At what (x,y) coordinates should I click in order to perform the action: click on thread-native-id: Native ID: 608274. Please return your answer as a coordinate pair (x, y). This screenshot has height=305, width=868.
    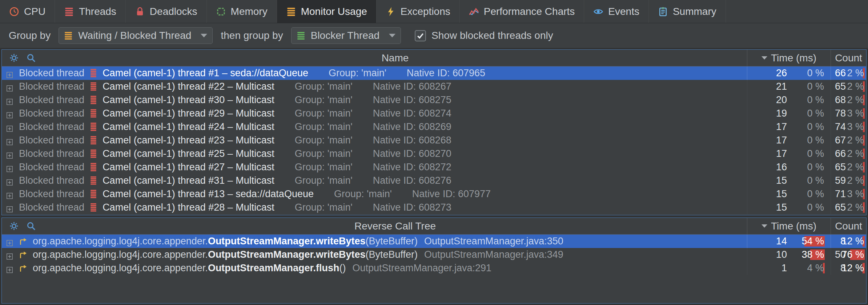
    Looking at the image, I should click on (412, 113).